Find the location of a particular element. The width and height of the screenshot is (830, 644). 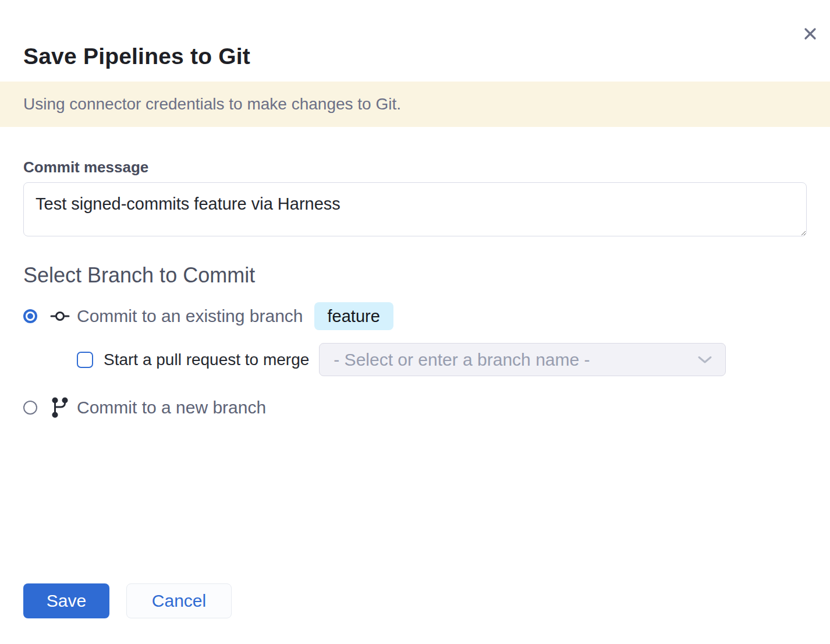

new-branch-radio is located at coordinates (30, 408).